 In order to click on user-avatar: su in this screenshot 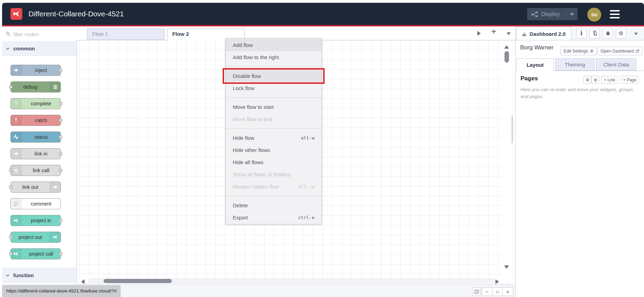, I will do `click(594, 15)`.